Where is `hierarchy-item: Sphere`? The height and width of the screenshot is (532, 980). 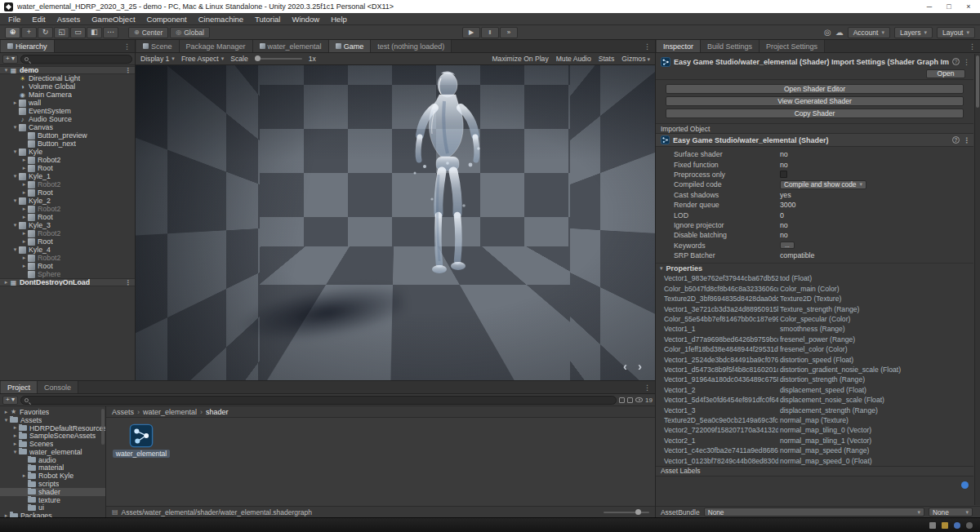
hierarchy-item: Sphere is located at coordinates (67, 274).